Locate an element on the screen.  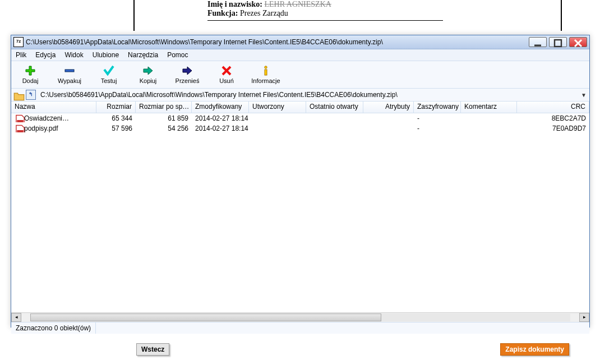
extract-button: Wypakuj is located at coordinates (70, 75).